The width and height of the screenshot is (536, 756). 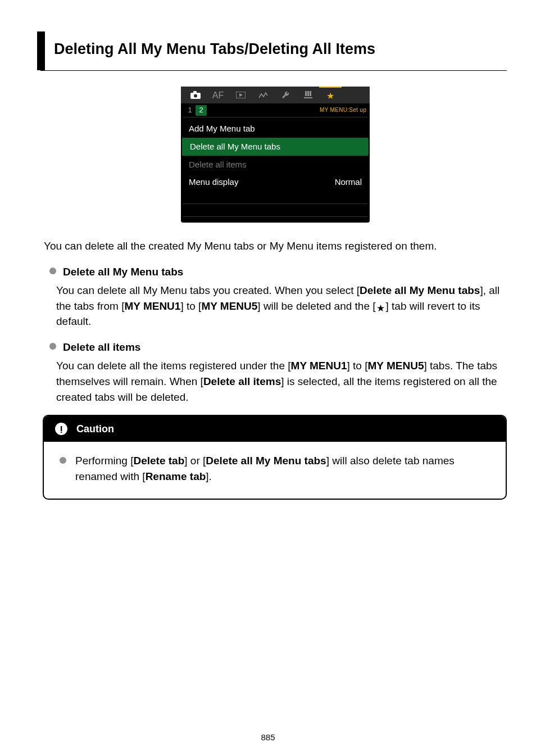 What do you see at coordinates (174, 365) in the screenshot?
I see `text: You can delete all the items registered …` at bounding box center [174, 365].